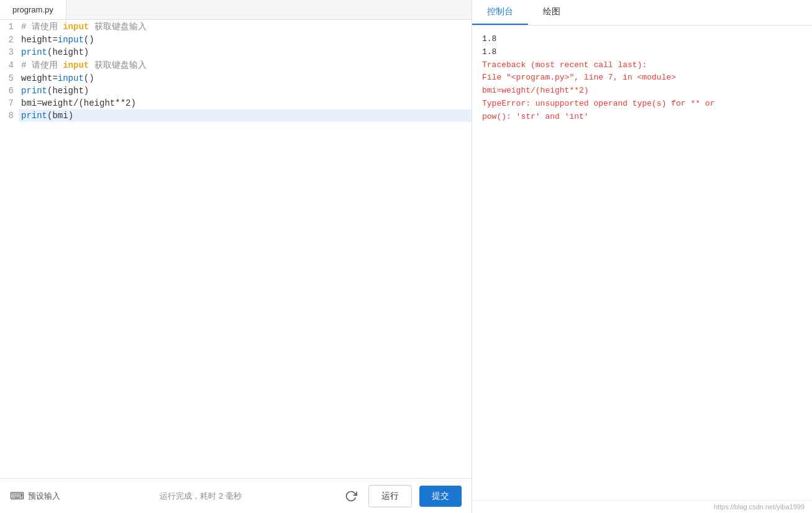 The height and width of the screenshot is (513, 812). What do you see at coordinates (78, 103) in the screenshot?
I see `code-token: bmi=weight/(height**2)` at bounding box center [78, 103].